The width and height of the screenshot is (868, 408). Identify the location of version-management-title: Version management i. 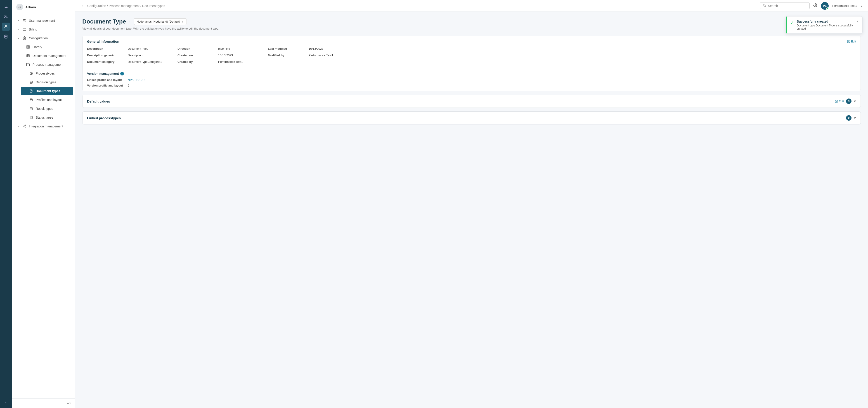
(471, 73).